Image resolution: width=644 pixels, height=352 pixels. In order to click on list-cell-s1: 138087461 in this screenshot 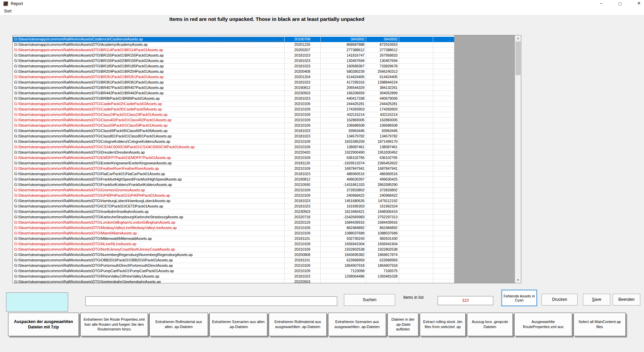, I will do `click(343, 147)`.